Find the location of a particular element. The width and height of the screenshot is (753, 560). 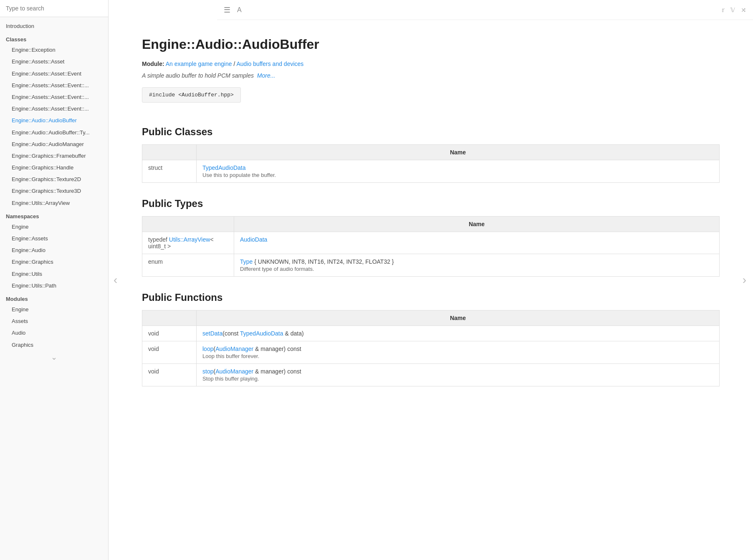

table-col-func-name-header: Name is located at coordinates (458, 318).